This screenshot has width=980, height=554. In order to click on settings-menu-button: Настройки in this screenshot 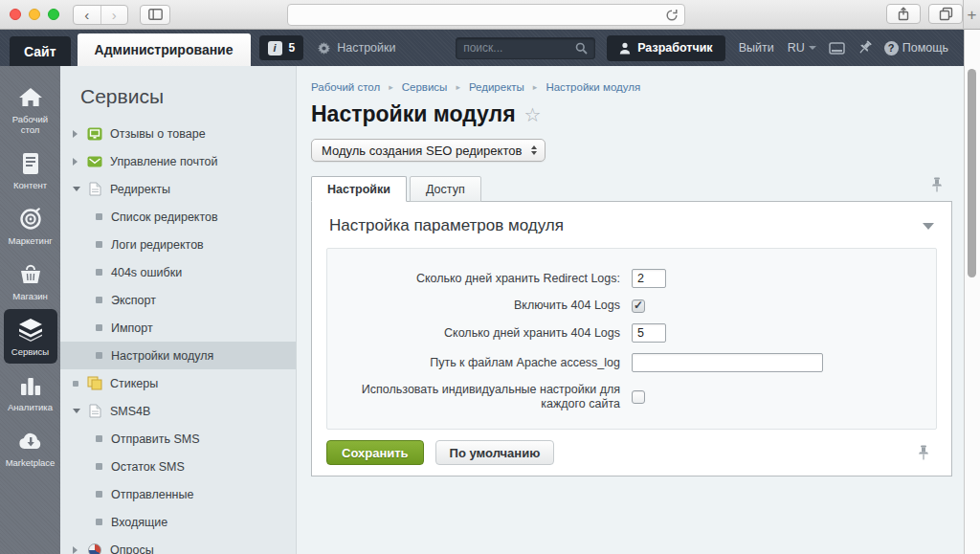, I will do `click(356, 48)`.